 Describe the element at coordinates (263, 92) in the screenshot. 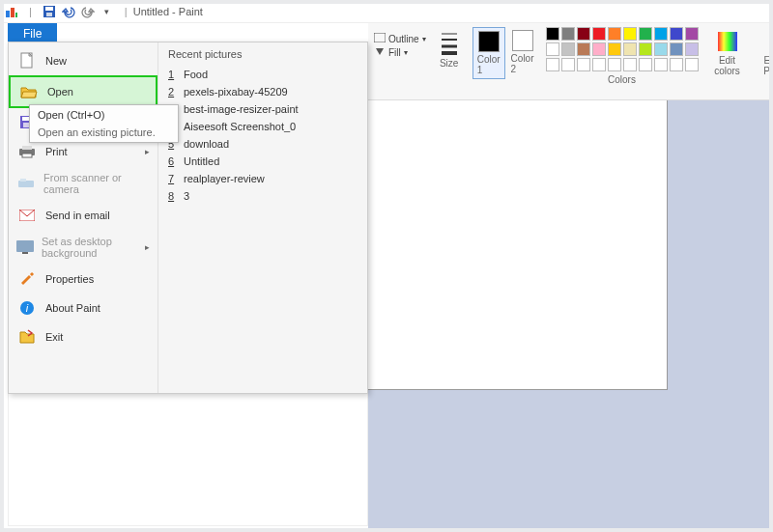

I see `recent-item: 2pexels-pixabay-45209` at that location.